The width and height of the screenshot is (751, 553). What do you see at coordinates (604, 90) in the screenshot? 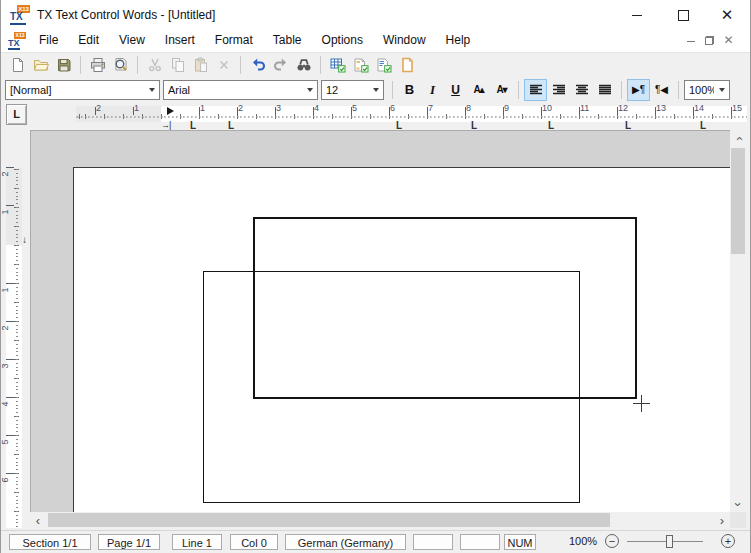
I see `justify-button` at bounding box center [604, 90].